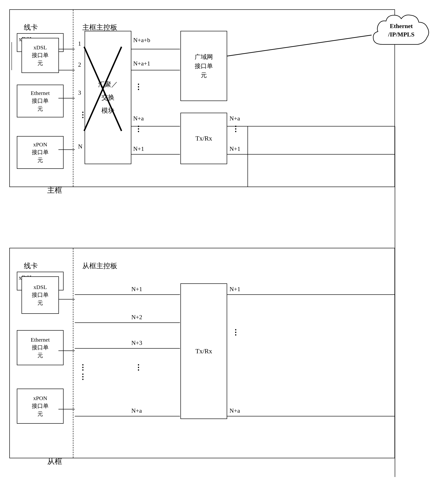  Describe the element at coordinates (142, 64) in the screenshot. I see `main-port-Na1: N+a+1` at that location.